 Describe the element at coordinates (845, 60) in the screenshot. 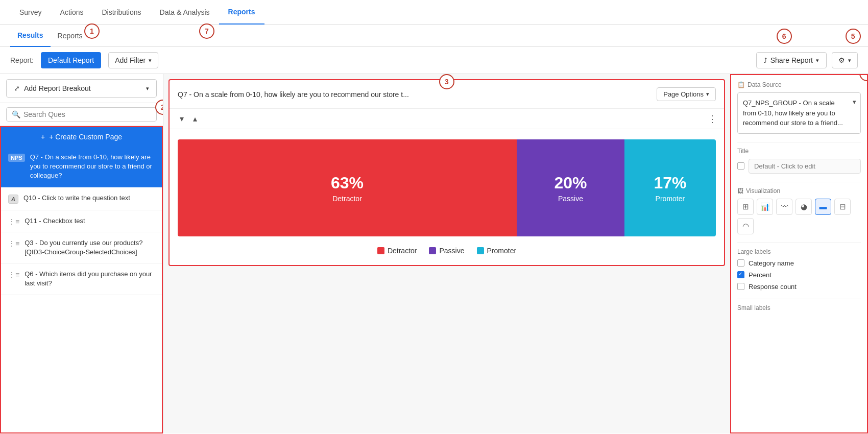

I see `settings-button: ⚙ ▾` at that location.